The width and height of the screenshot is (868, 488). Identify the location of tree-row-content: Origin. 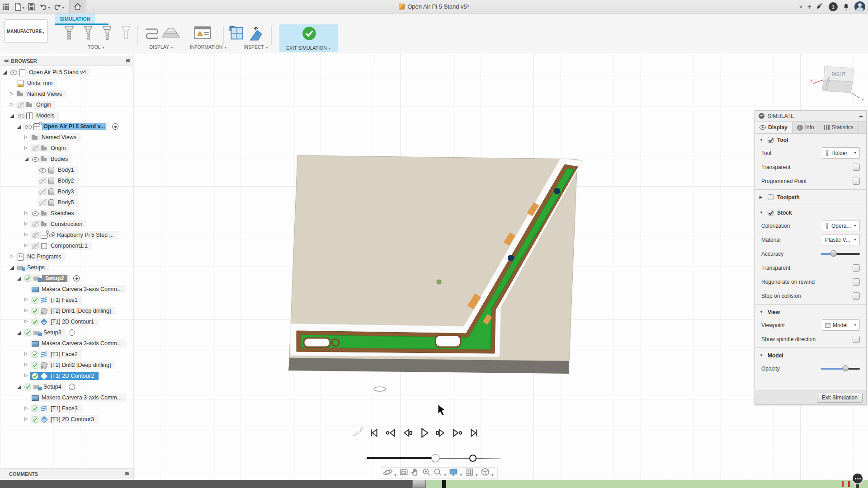
(36, 105).